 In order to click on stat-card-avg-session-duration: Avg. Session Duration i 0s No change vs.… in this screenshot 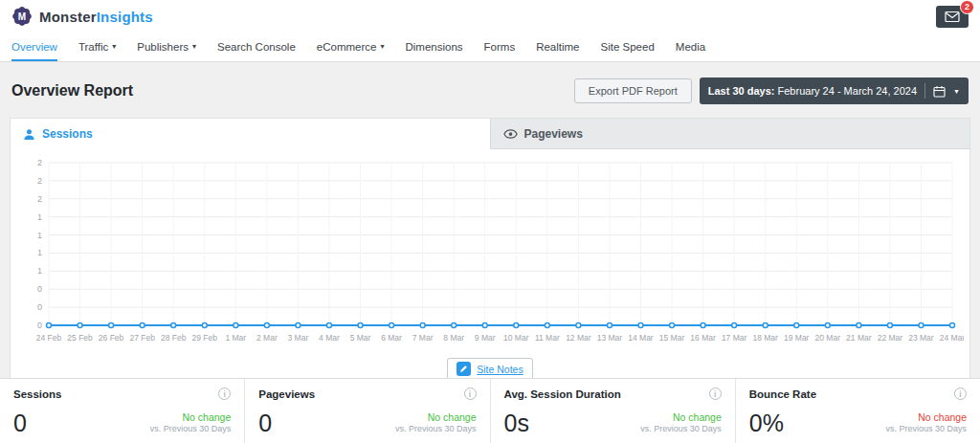, I will do `click(612, 411)`.